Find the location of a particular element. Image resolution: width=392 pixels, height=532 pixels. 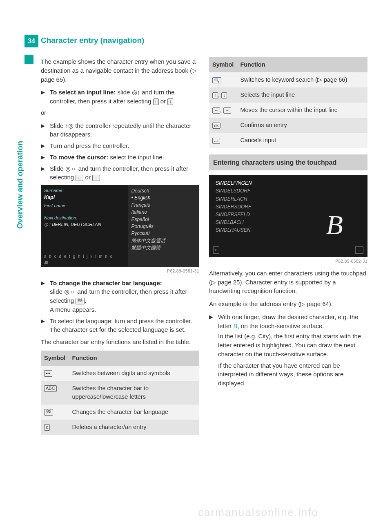

list-item: SINDELFINGEN is located at coordinates (234, 183).